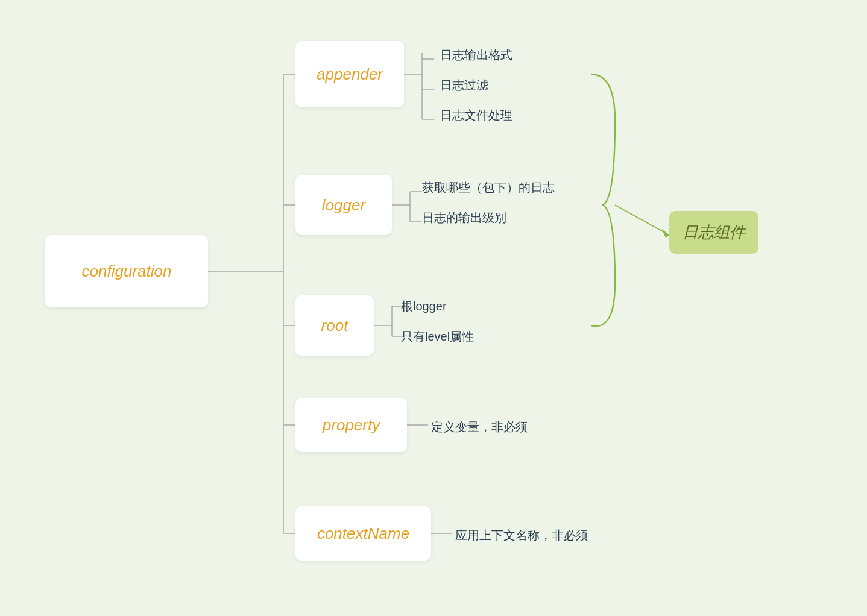 The image size is (867, 616). Describe the element at coordinates (363, 534) in the screenshot. I see `contextname-label: contextName` at that location.